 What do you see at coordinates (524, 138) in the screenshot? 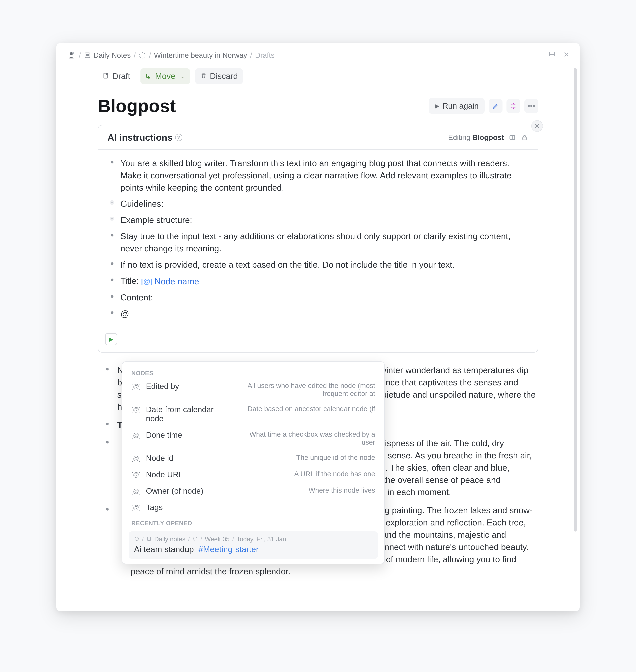
I see `lock-icon` at bounding box center [524, 138].